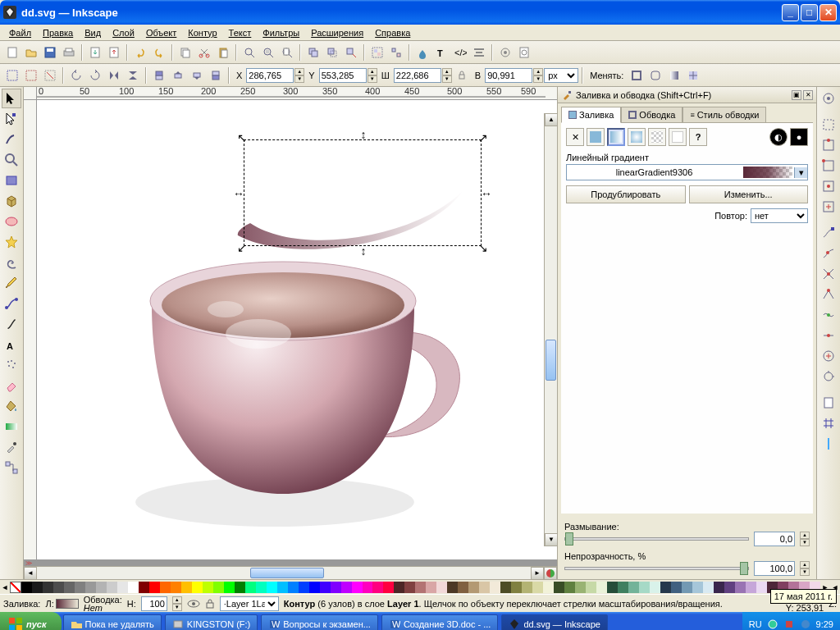 The image size is (840, 630). What do you see at coordinates (287, 52) in the screenshot?
I see `zoom-page-button` at bounding box center [287, 52].